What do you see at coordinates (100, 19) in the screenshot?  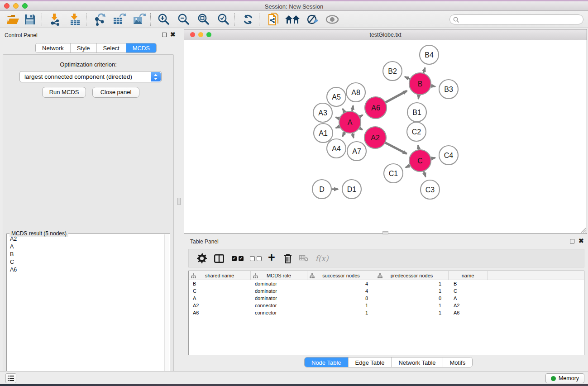 I see `export-network-icon` at bounding box center [100, 19].